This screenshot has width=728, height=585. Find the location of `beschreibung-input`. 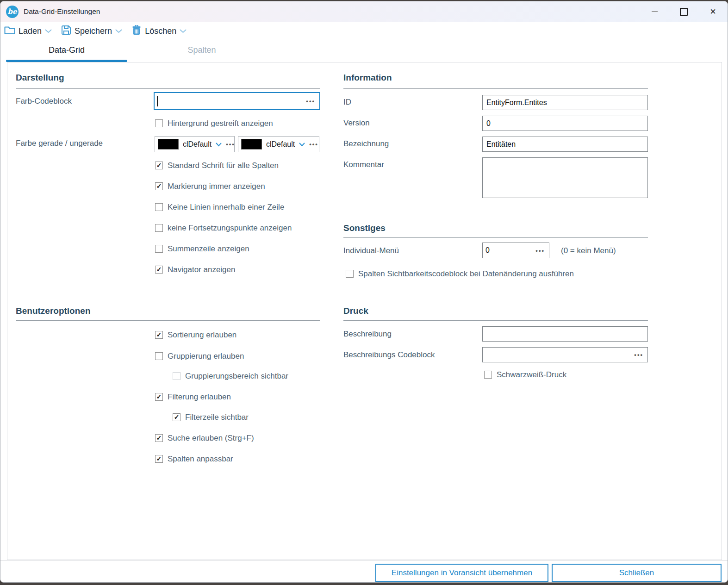

beschreibung-input is located at coordinates (565, 334).